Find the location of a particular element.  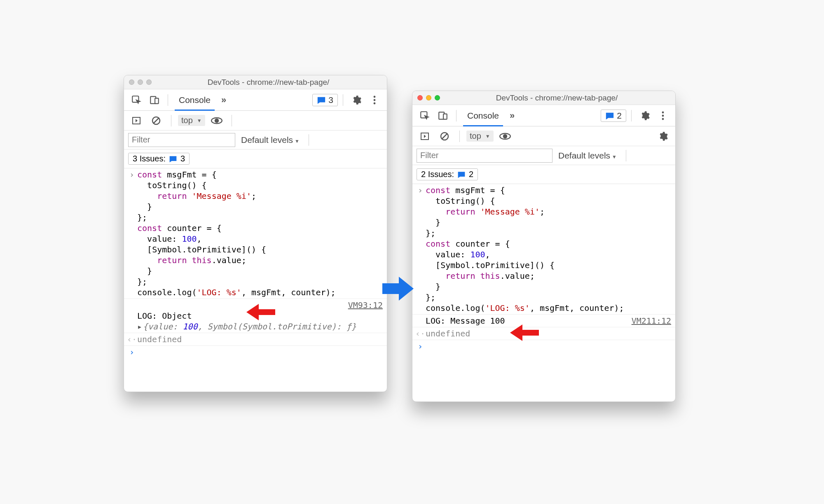

issues-button: 2 is located at coordinates (613, 116).